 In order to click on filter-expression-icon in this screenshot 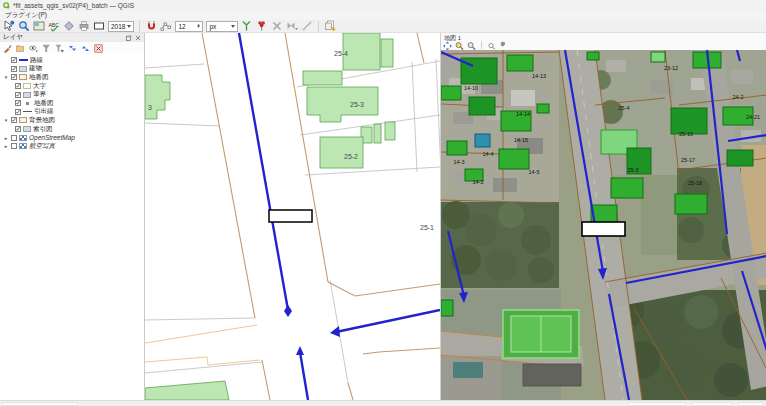, I will do `click(60, 48)`.